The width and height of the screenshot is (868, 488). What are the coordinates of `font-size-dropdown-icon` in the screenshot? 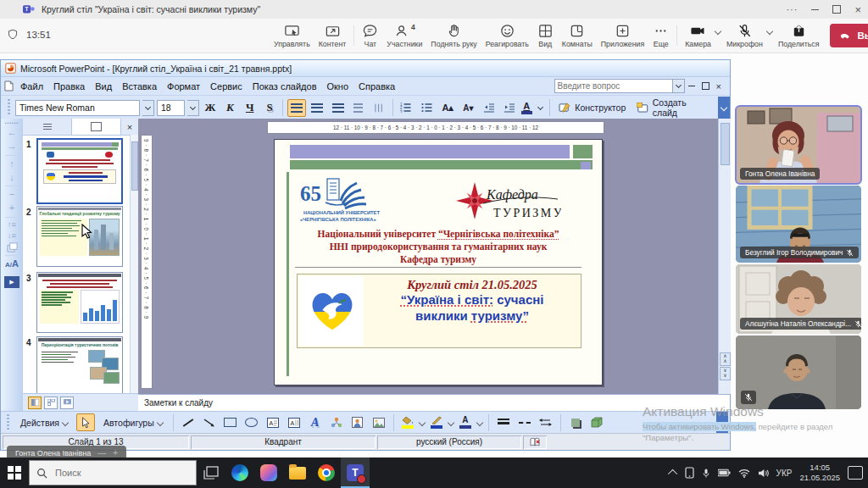 It's located at (193, 108).